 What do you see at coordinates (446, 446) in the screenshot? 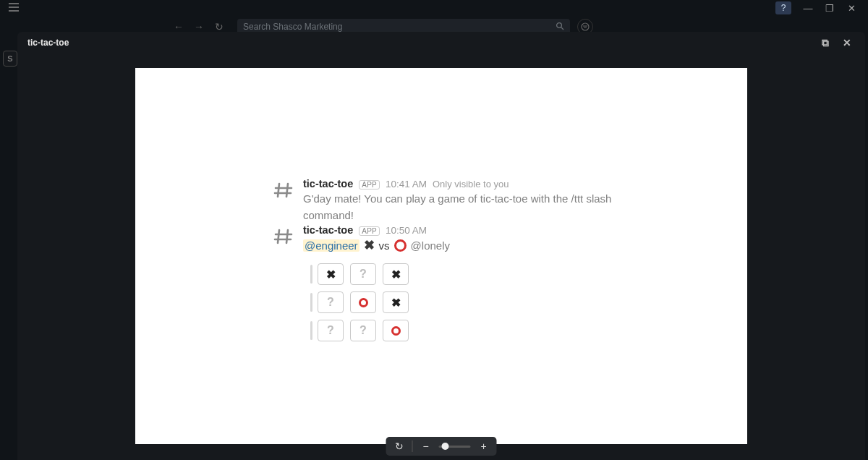
I see `zoom-thumb` at bounding box center [446, 446].